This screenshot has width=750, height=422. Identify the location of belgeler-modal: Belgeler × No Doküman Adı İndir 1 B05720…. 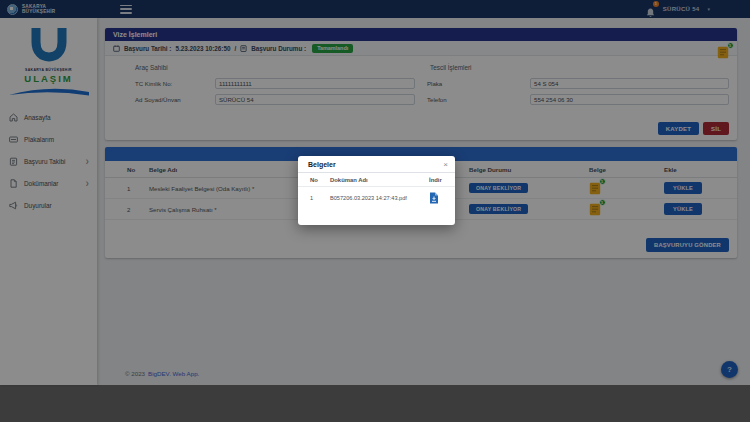
(376, 190).